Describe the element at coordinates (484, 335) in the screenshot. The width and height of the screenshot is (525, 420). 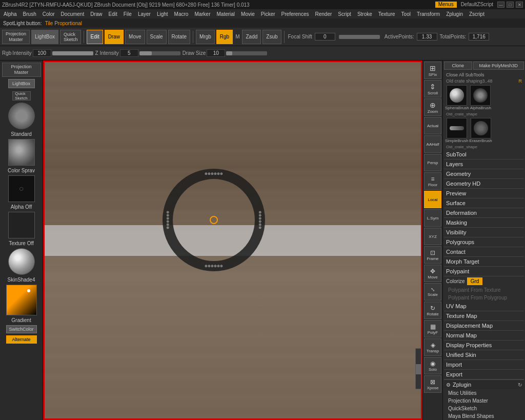
I see `section-normal-map: Normal Map` at that location.